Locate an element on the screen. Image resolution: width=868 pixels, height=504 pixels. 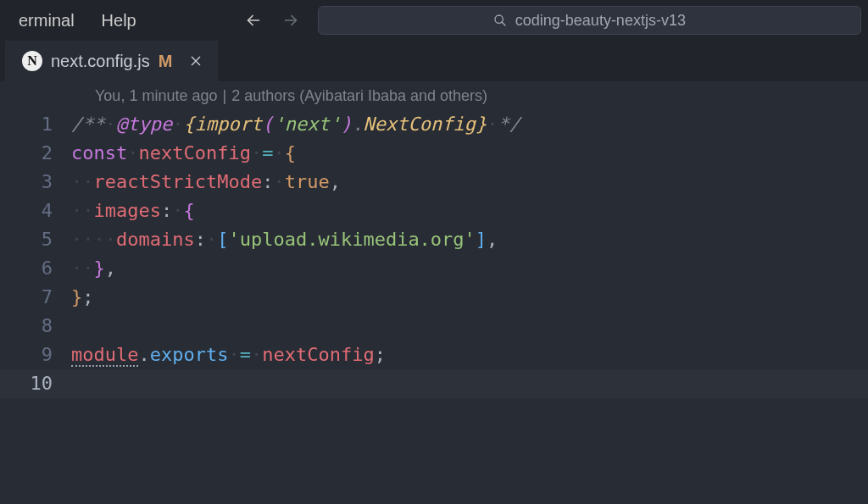
nav-forward-button is located at coordinates (291, 20).